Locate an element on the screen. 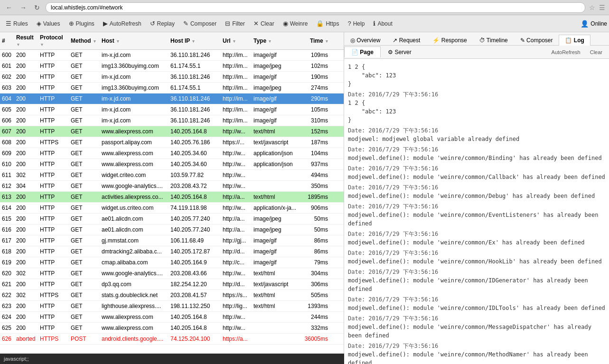 Image resolution: width=609 pixels, height=364 pixels. row-num: 625 is located at coordinates (7, 328).